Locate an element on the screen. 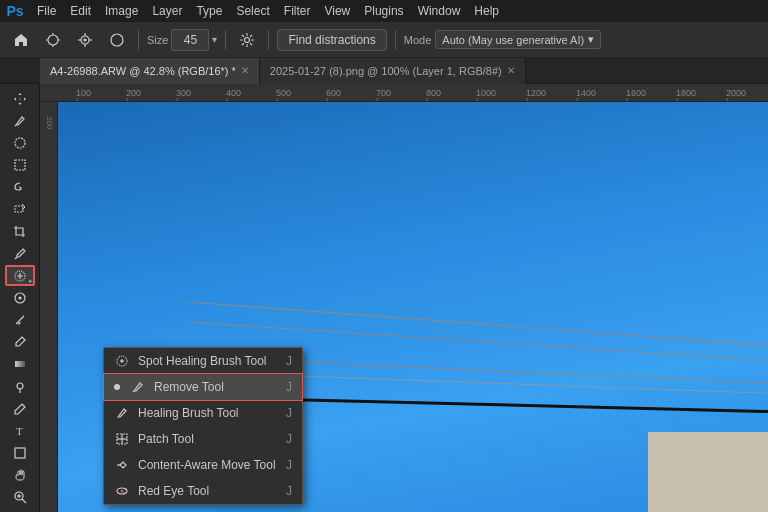 The image size is (768, 512). content-aware-icon is located at coordinates (122, 465).